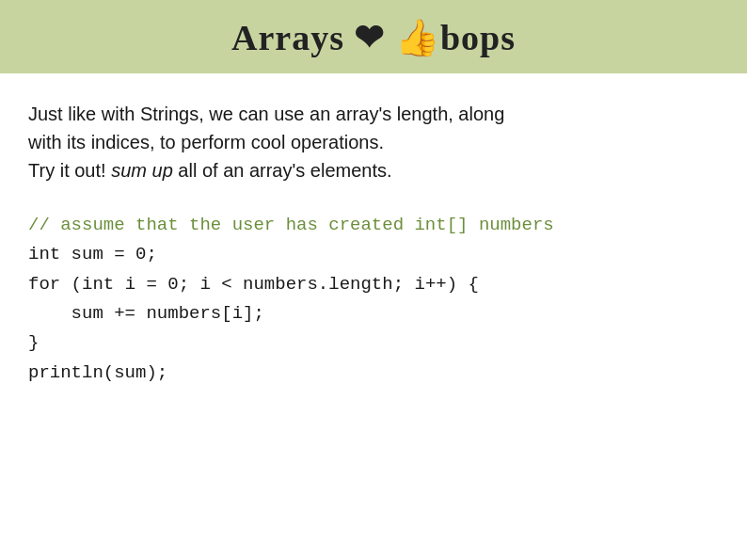 Image resolution: width=747 pixels, height=560 pixels. What do you see at coordinates (98, 373) in the screenshot?
I see `code-println: println(sum);` at bounding box center [98, 373].